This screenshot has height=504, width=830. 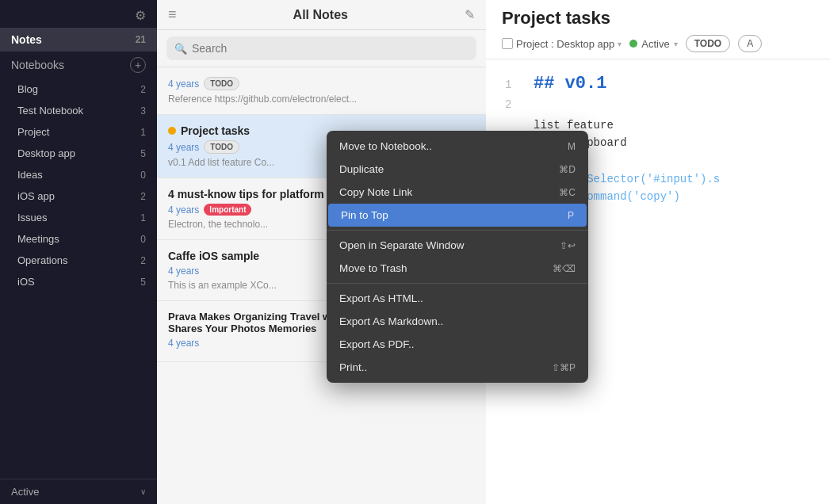 What do you see at coordinates (28, 89) in the screenshot?
I see `sidebar-item-blog-label: Blog` at bounding box center [28, 89].